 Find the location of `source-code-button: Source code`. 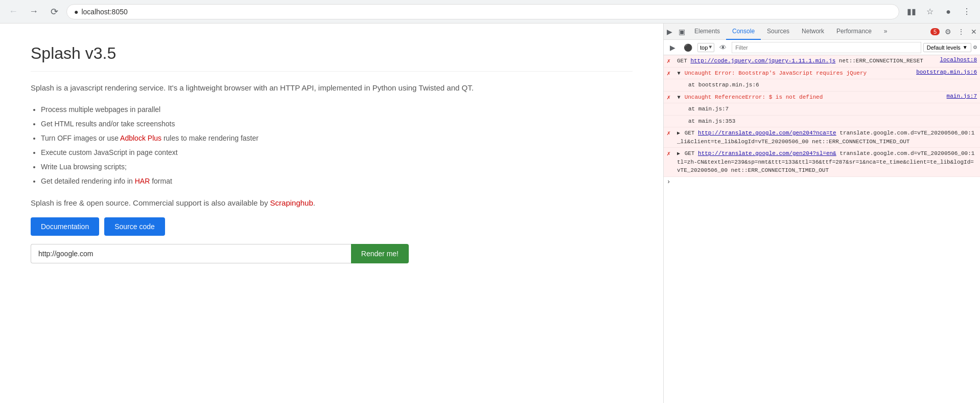

source-code-button: Source code is located at coordinates (135, 227).